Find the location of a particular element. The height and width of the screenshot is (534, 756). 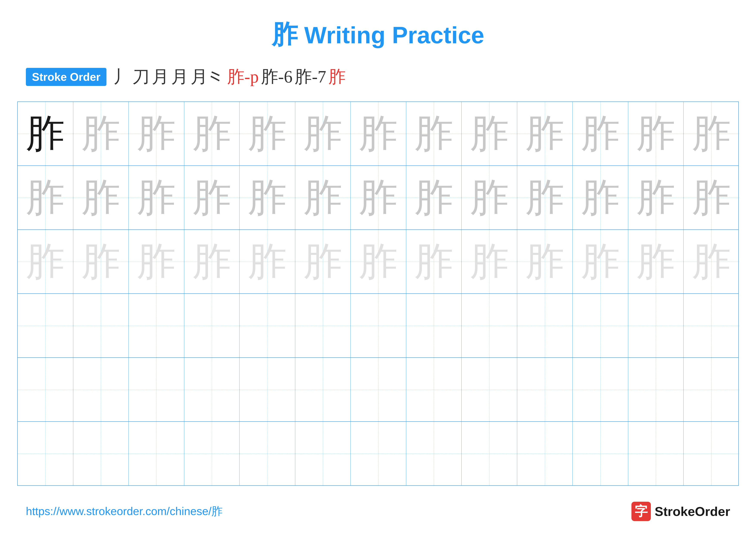

grid-cell-3-12: 胙 is located at coordinates (656, 262).